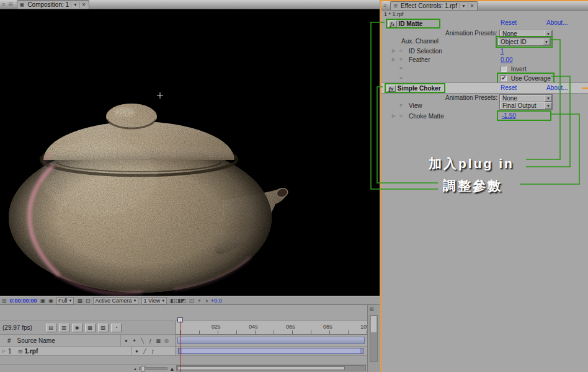 This screenshot has width=588, height=372. What do you see at coordinates (199, 301) in the screenshot?
I see `fast-preview-icon: ⚡` at bounding box center [199, 301].